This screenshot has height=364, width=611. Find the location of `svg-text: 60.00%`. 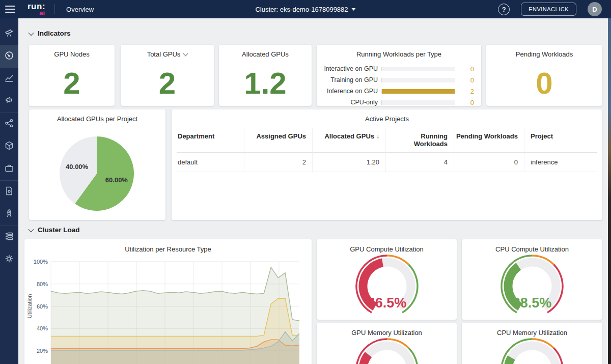

svg-text: 60.00% is located at coordinates (117, 180).